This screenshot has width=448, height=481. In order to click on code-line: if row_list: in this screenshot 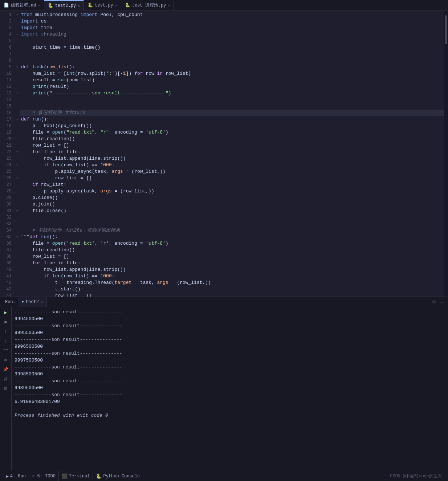, I will do `click(232, 185)`.